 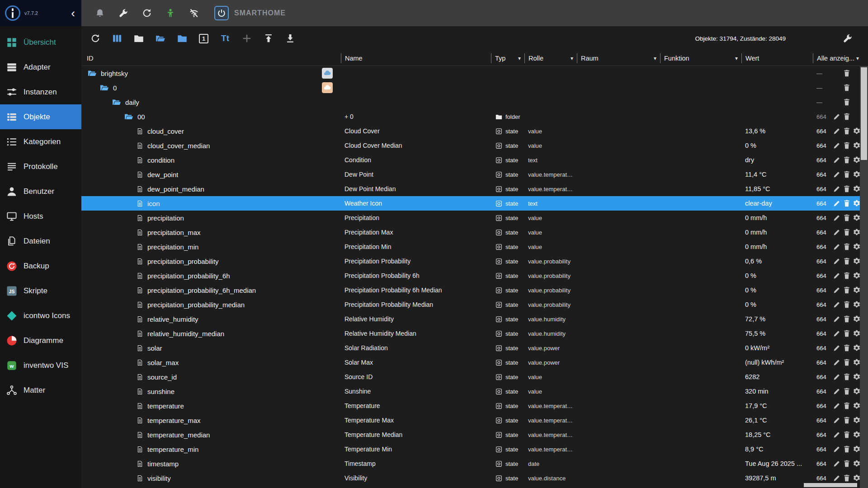 I want to click on horizontal-scrollbar-thumb, so click(x=830, y=485).